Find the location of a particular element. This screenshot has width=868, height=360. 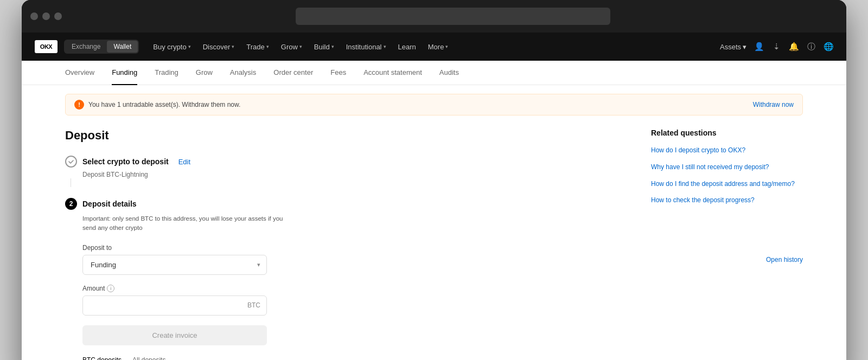

alert-left: ! You have 1 untradable asset(s). Withdr… is located at coordinates (157, 105).